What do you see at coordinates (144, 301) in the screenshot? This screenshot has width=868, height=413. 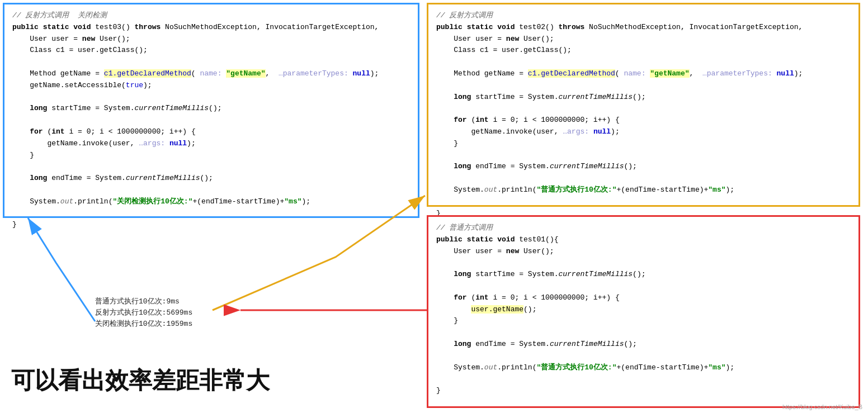 I see `result-line-1: 普通方式执行10亿次:9ms` at bounding box center [144, 301].